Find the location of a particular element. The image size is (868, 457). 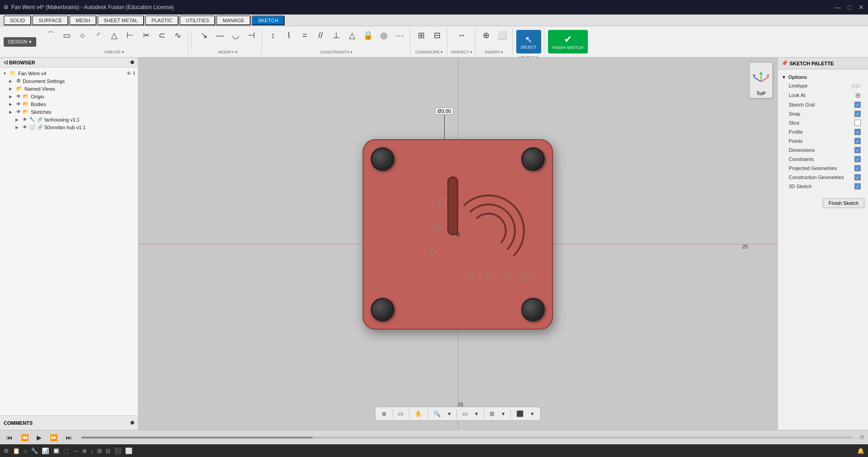

collinear-button: ⌇ is located at coordinates (289, 35).